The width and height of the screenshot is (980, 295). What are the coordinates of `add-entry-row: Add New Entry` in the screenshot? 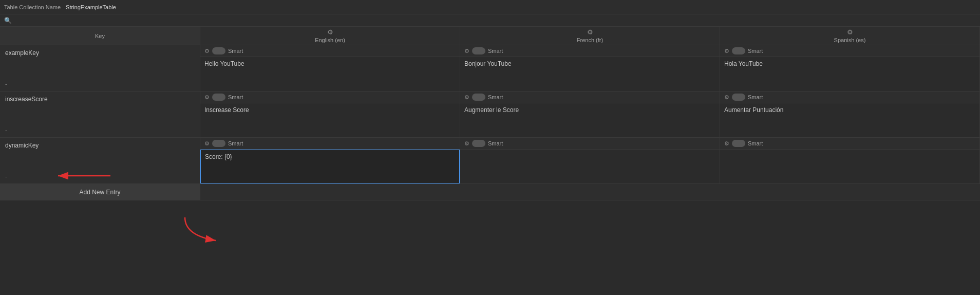 It's located at (490, 192).